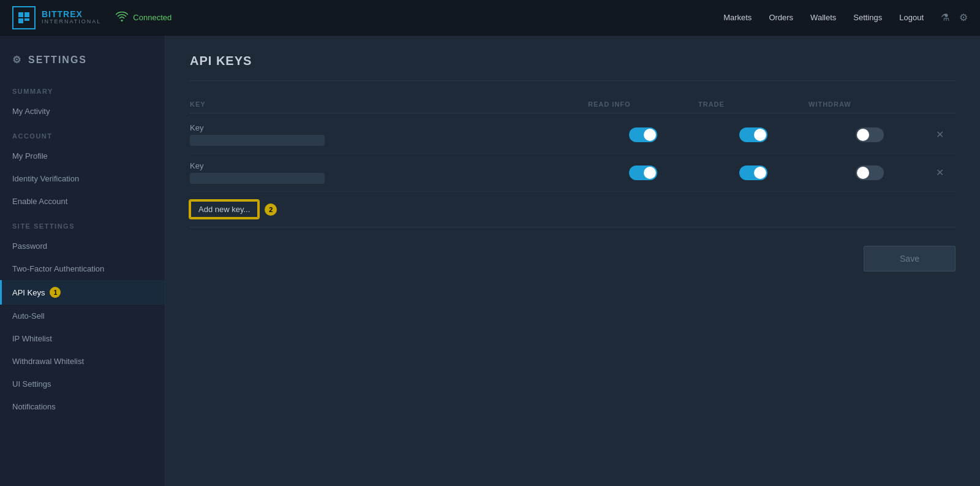 The image size is (980, 486). I want to click on add-key-row: Add new key... 2, so click(573, 210).